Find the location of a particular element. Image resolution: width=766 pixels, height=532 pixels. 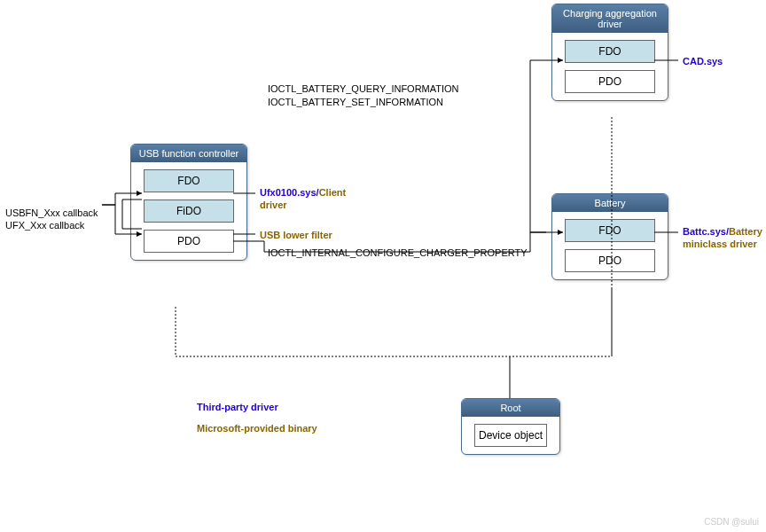

battc-label: Battc.sys/Battery miniclass driver is located at coordinates (723, 238).